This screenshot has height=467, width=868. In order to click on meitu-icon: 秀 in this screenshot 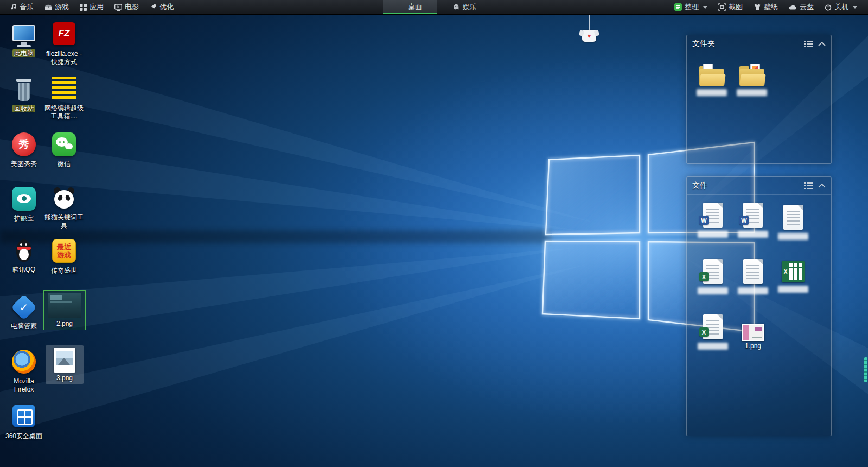, I will do `click(24, 146)`.